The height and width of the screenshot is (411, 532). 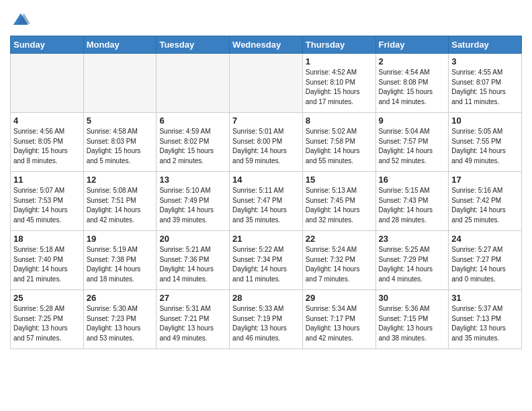 I want to click on day-info: Sunrise: 5:28 AM Sunset: 7:25 PM Dayligh…, so click(x=47, y=324).